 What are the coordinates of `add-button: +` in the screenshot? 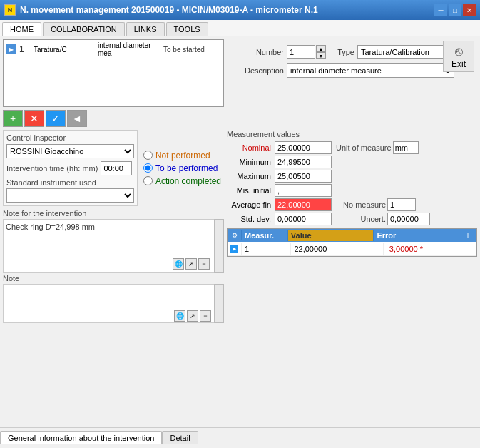 It's located at (13, 118).